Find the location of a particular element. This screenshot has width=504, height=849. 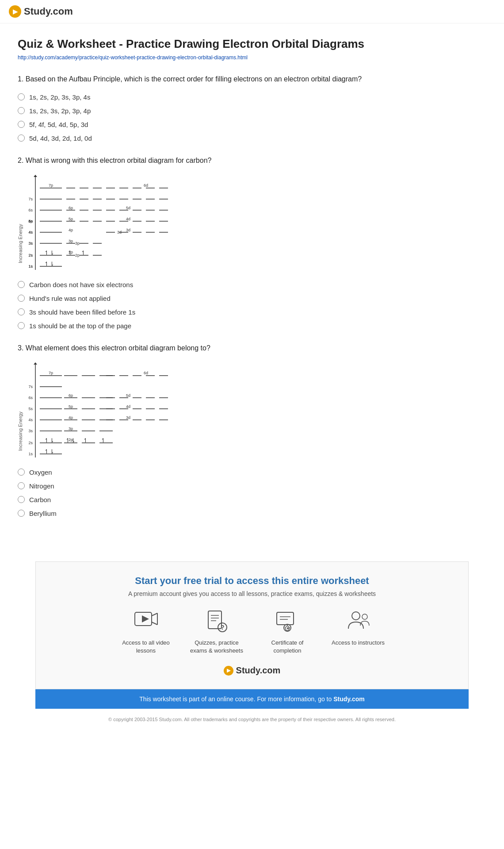

quiz-icon: ? is located at coordinates (217, 621).